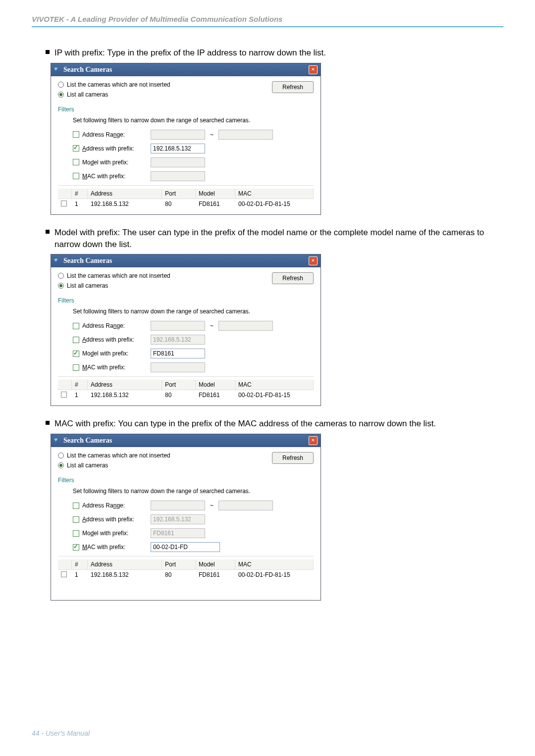 The image size is (535, 756). I want to click on section-text: MAC with prefix: You can type in the pre…, so click(245, 424).